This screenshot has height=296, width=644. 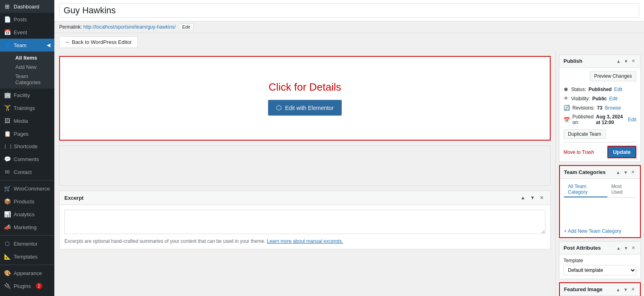 What do you see at coordinates (27, 257) in the screenshot?
I see `sidebar-item-templates: 📐 Templates` at bounding box center [27, 257].